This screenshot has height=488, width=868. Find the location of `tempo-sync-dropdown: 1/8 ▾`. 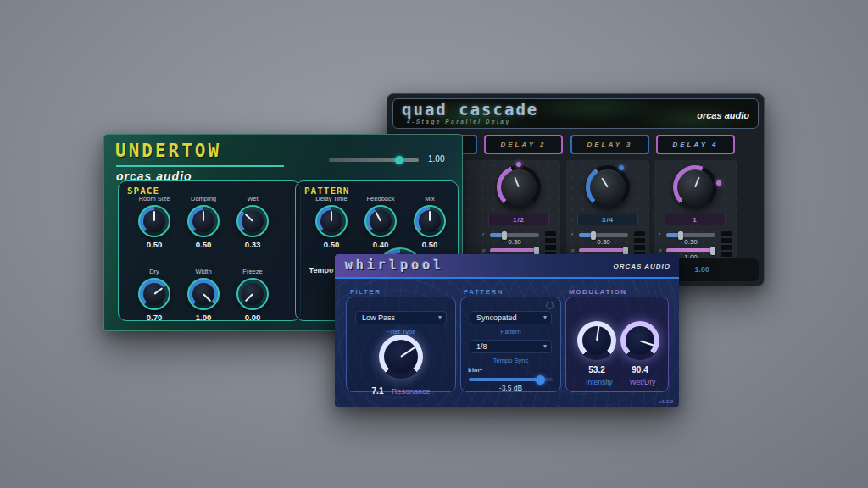

tempo-sync-dropdown: 1/8 ▾ is located at coordinates (510, 347).